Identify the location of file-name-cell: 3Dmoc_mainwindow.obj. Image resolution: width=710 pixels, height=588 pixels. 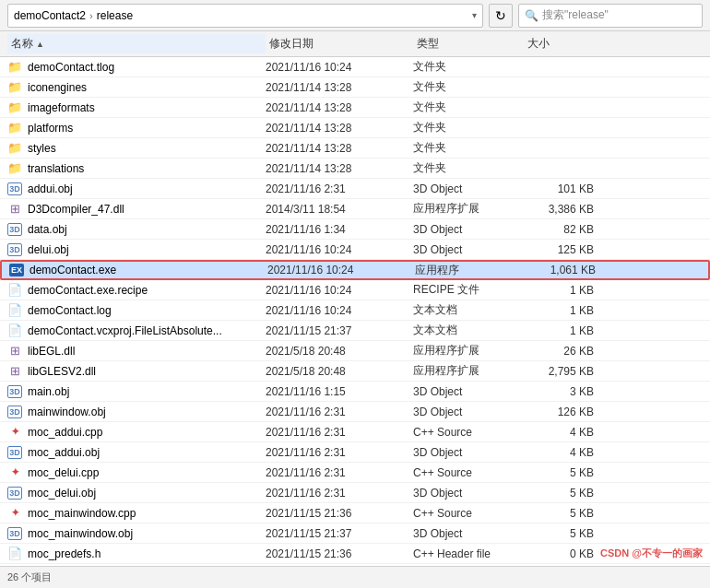
(136, 534).